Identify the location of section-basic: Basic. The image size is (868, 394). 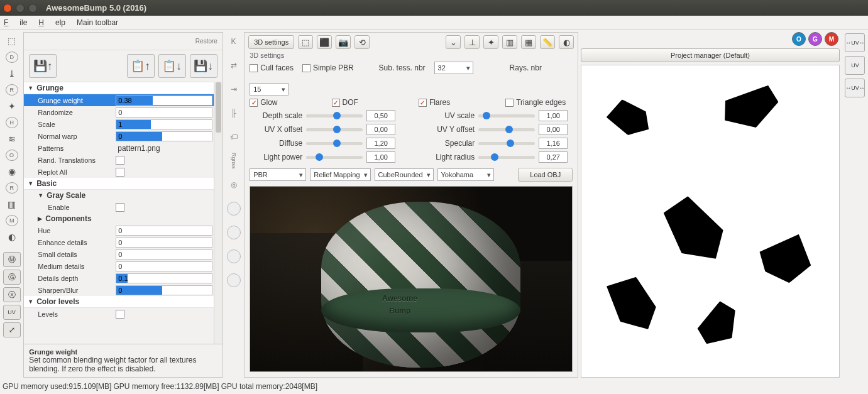
(119, 183).